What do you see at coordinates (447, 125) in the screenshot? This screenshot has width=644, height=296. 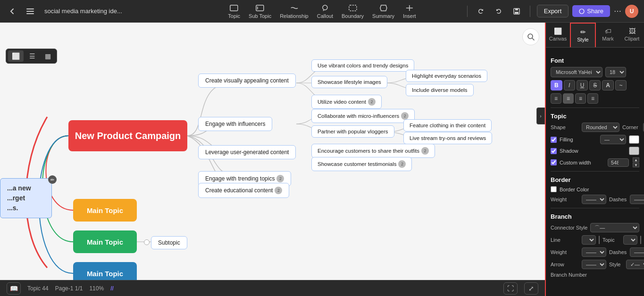 I see `leaf-feature-clothing: Feature clothing in their content` at bounding box center [447, 125].